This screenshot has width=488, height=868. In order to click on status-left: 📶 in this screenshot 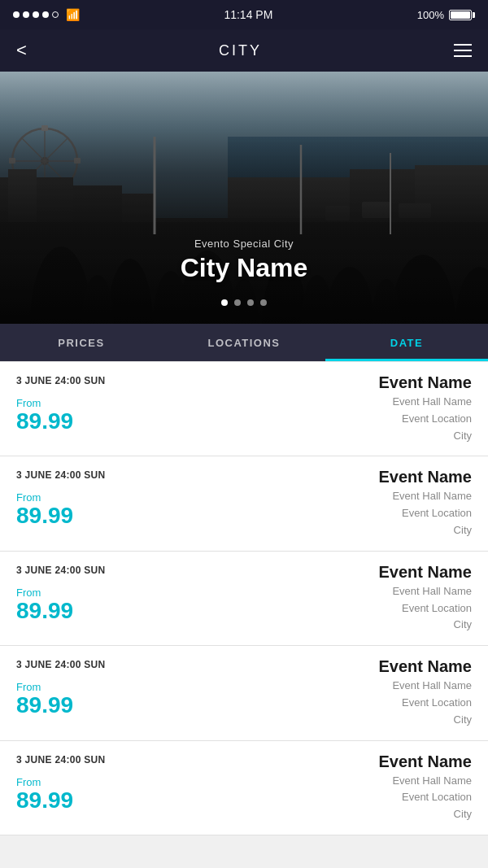, I will do `click(46, 15)`.